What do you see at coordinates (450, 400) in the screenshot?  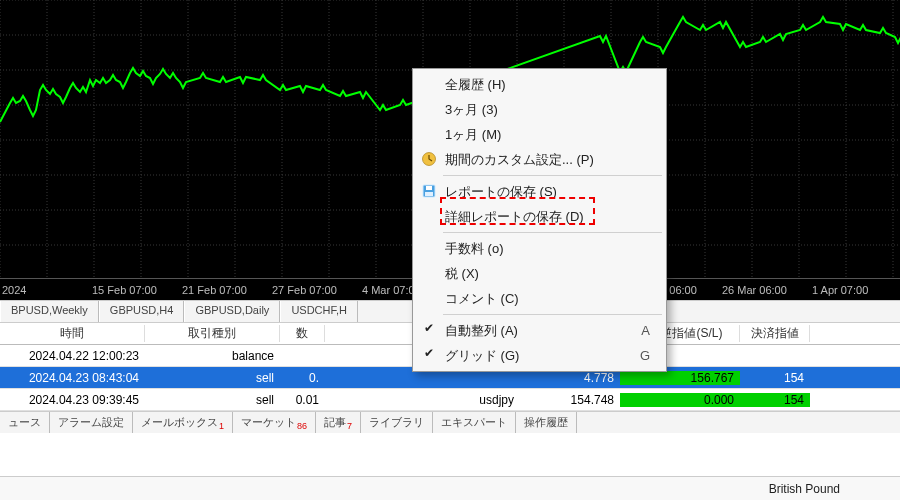 I see `table-row: 2024.04.23 09:39:45 sell 0.01 usdjpy 154…` at bounding box center [450, 400].